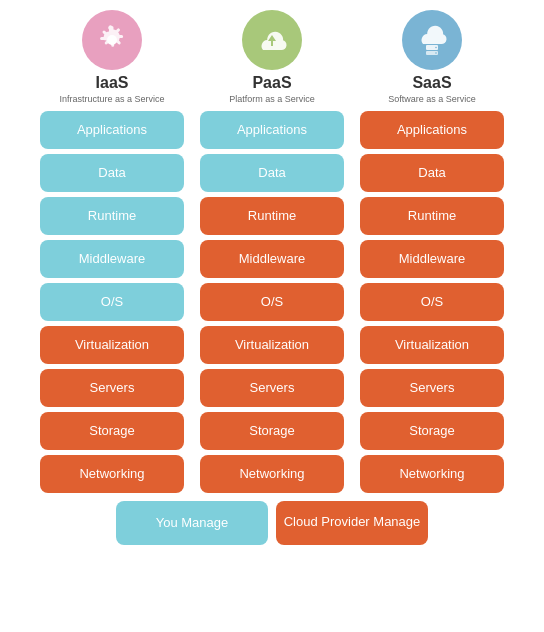 This screenshot has width=544, height=632. I want to click on legend-row: You Manage Cloud Provider Manage, so click(272, 523).